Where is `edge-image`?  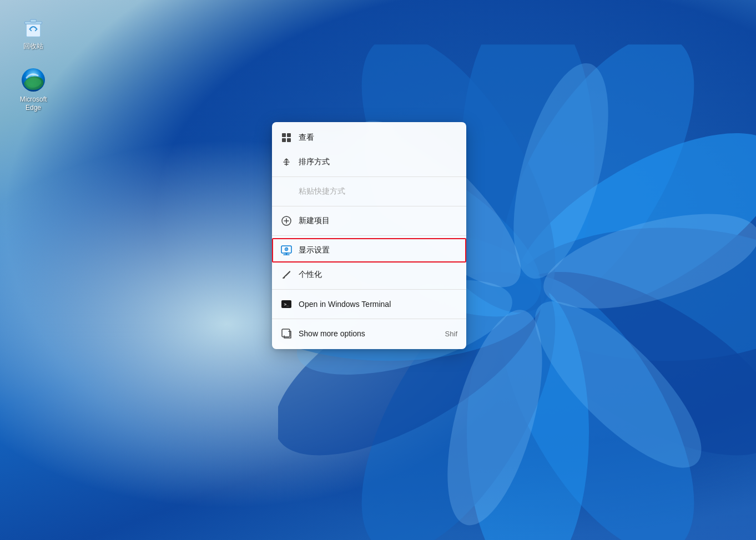
edge-image is located at coordinates (33, 80).